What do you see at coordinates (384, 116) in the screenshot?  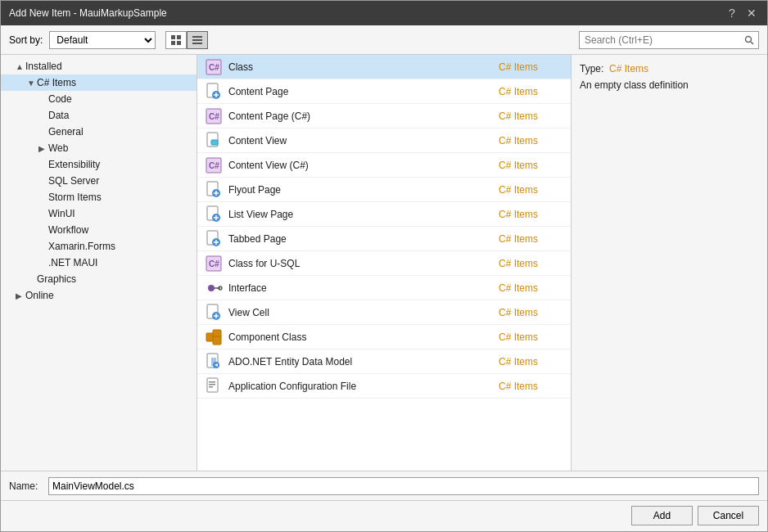 I see `table-row: C# Content Page (C#) C# Items` at bounding box center [384, 116].